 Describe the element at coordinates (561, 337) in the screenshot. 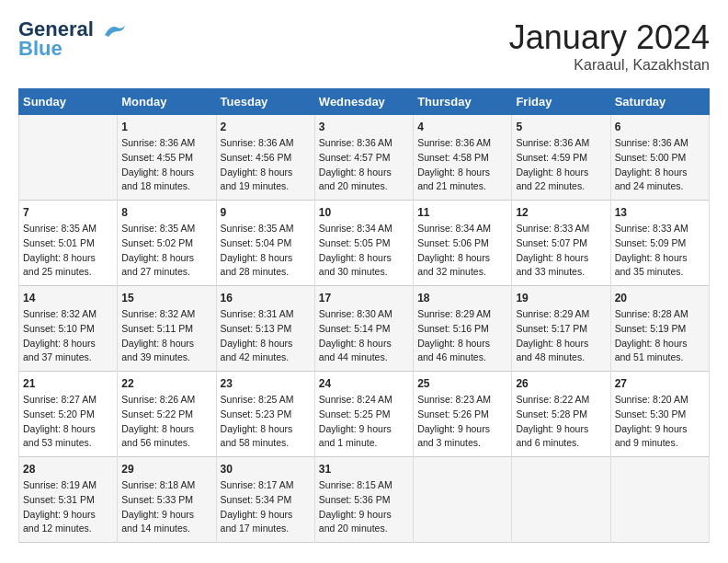

I see `day-info: Sunrise: 8:29 AMSunset: 5:17 PMDaylight:…` at that location.